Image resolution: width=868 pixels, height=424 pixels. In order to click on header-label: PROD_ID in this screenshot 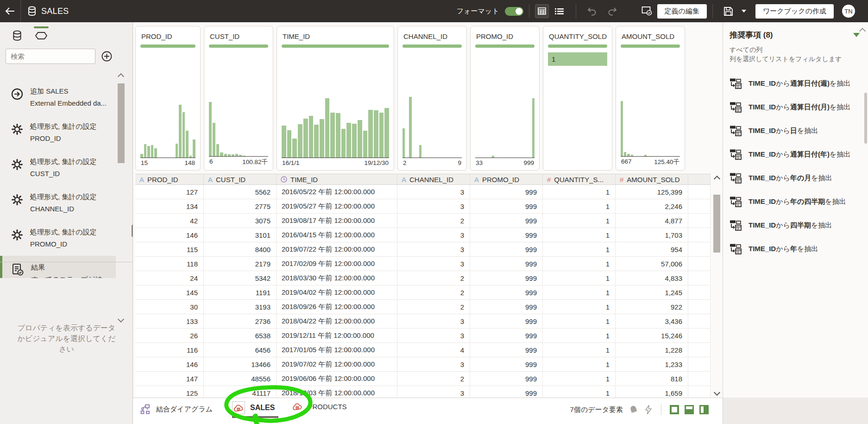, I will do `click(163, 180)`.